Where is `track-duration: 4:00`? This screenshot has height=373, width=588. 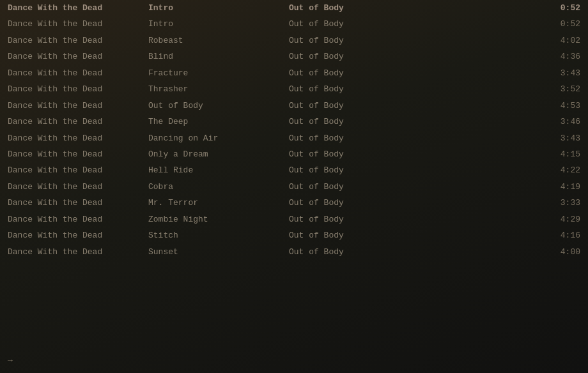 track-duration: 4:00 is located at coordinates (561, 252).